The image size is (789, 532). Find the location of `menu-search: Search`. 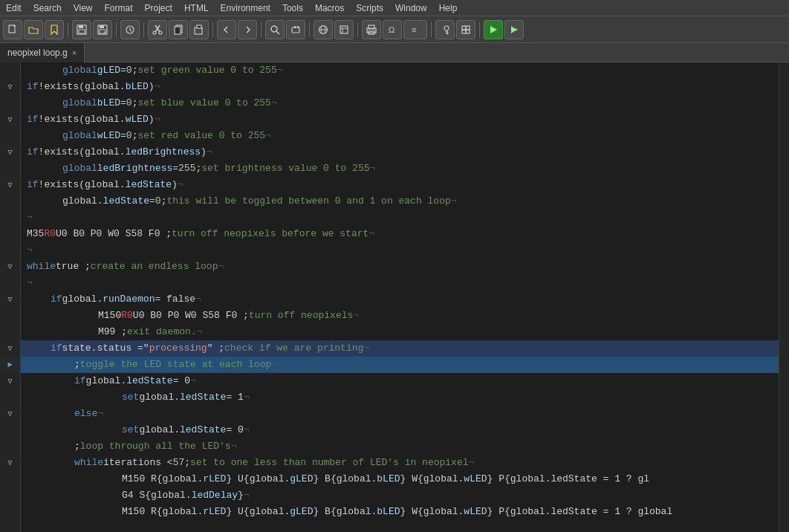

menu-search: Search is located at coordinates (48, 8).